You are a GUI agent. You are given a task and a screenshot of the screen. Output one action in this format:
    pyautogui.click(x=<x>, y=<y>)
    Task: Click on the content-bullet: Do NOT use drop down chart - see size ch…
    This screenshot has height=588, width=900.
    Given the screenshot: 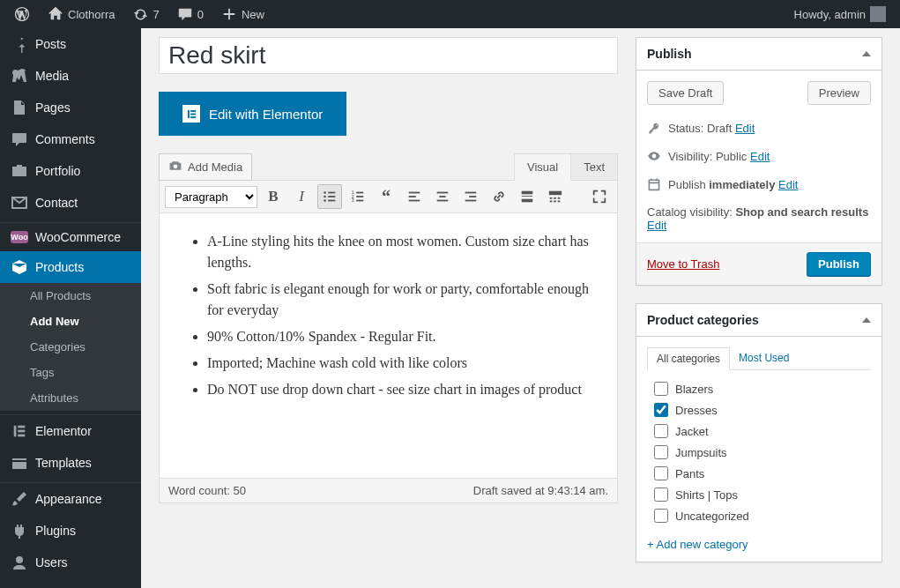 What is the action you would take?
    pyautogui.click(x=398, y=390)
    